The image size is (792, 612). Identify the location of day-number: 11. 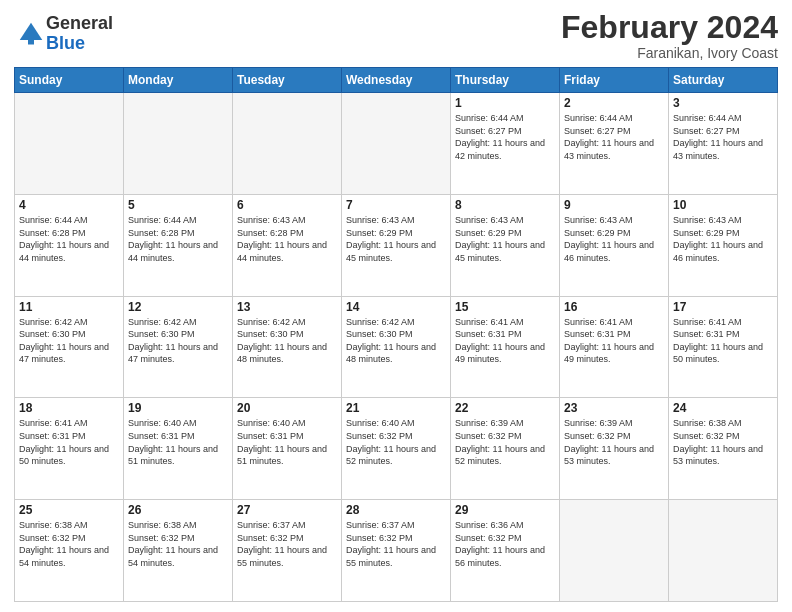
(69, 307).